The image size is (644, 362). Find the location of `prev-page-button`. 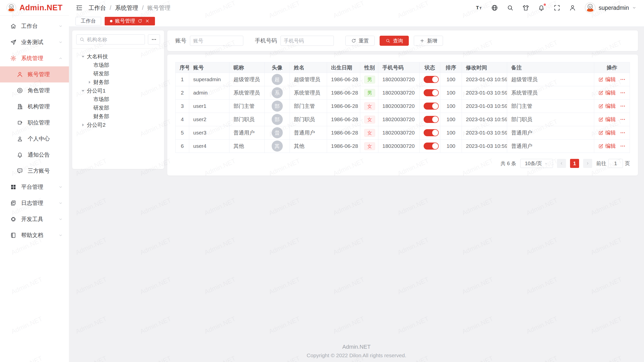

prev-page-button is located at coordinates (561, 163).